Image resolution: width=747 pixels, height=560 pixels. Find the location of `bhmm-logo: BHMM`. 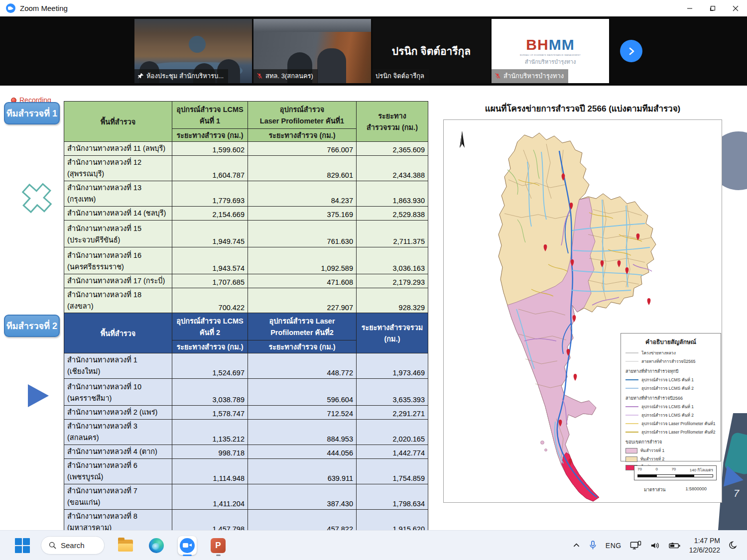

bhmm-logo: BHMM is located at coordinates (550, 45).